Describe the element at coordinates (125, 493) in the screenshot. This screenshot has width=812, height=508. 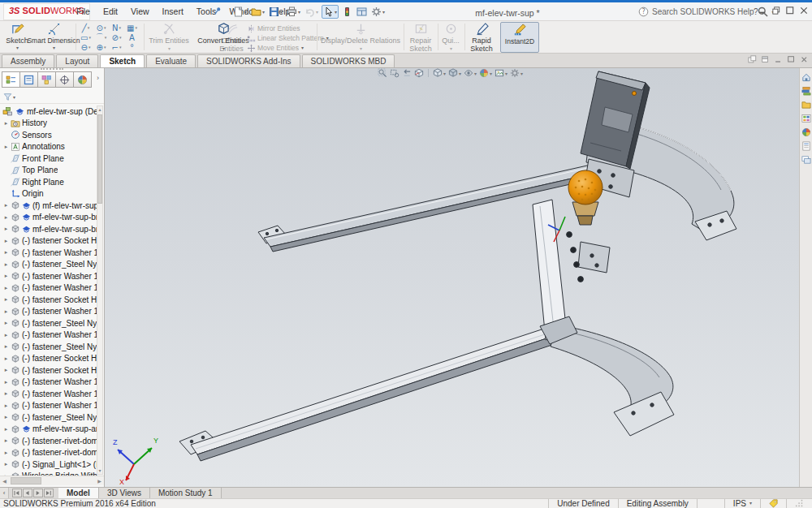
I see `doc-tab-3d-views: 3D Views` at that location.